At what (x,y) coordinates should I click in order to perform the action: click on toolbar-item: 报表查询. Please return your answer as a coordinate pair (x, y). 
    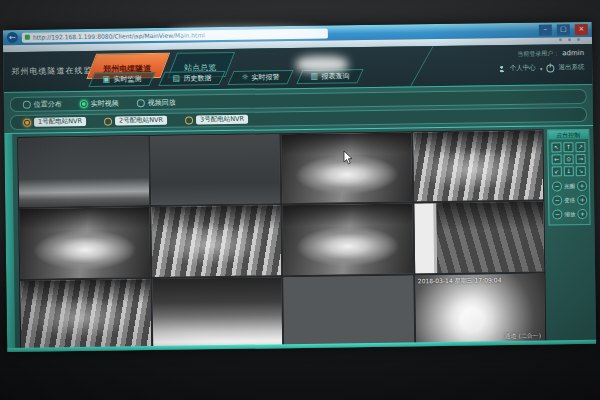
    Looking at the image, I should click on (330, 76).